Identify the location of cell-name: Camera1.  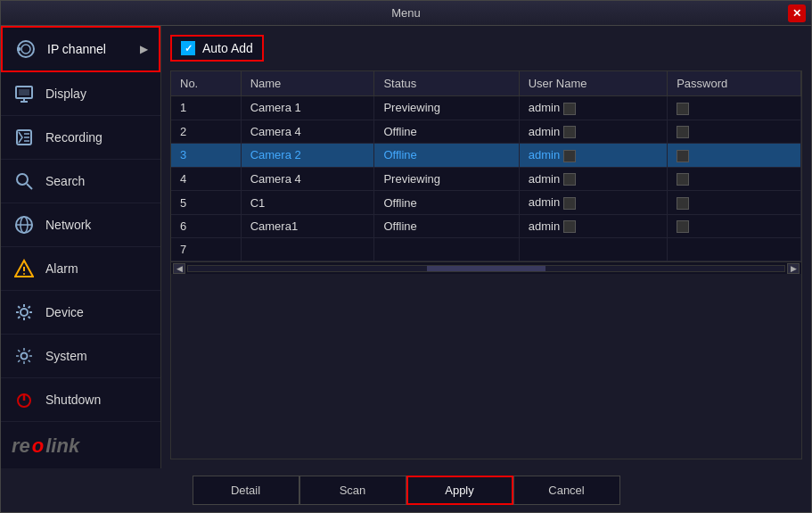
(308, 227).